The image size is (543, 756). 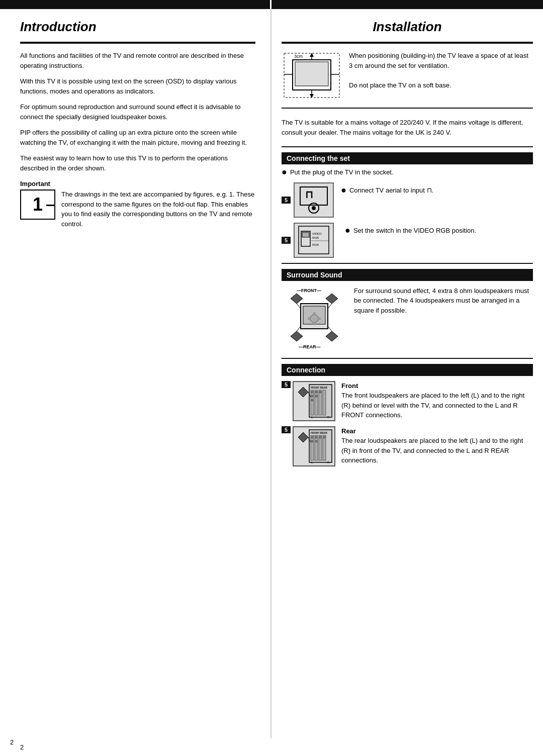 What do you see at coordinates (312, 76) in the screenshot?
I see `tv-ventilation-diagram: 3cm` at bounding box center [312, 76].